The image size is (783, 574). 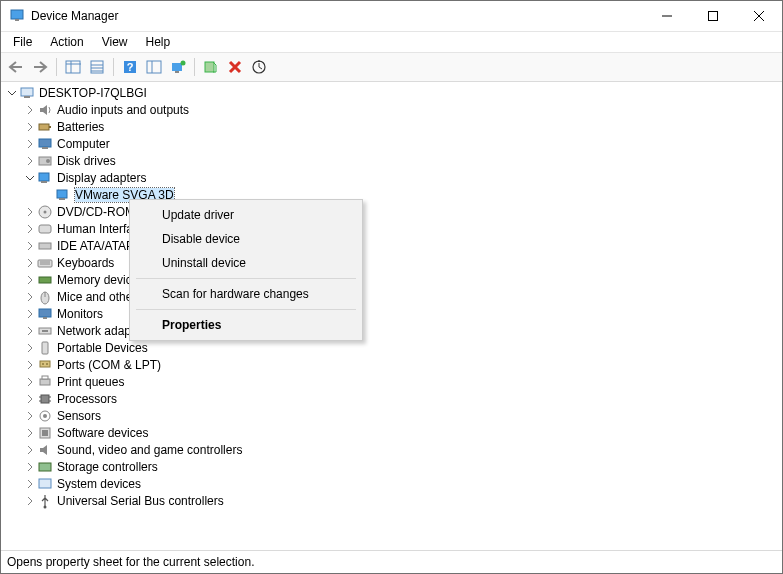 I want to click on properties-button, so click(x=97, y=67).